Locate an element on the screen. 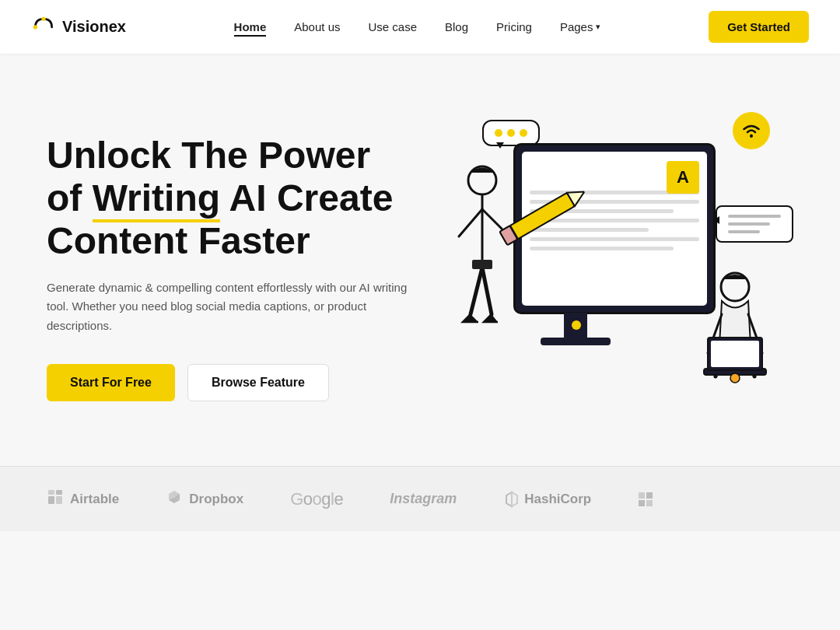 Image resolution: width=840 pixels, height=630 pixels. start-for-free-button: Start For Free is located at coordinates (110, 383).